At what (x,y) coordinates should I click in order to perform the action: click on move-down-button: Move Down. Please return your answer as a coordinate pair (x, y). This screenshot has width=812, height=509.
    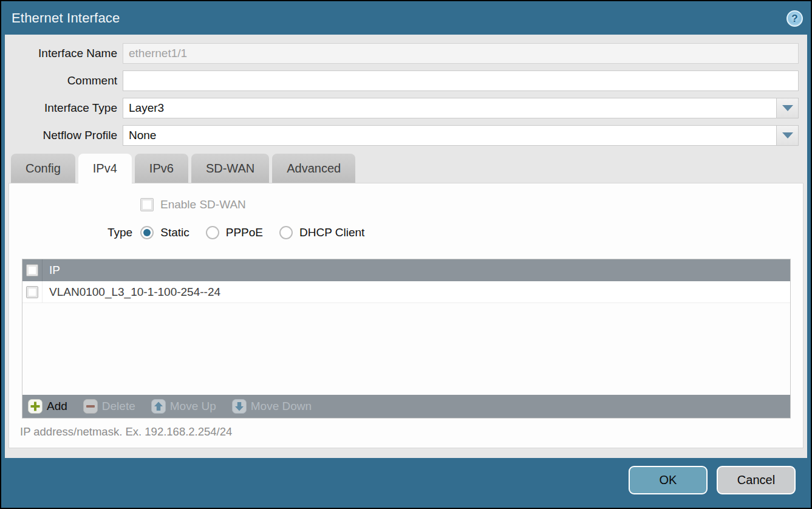
    Looking at the image, I should click on (272, 406).